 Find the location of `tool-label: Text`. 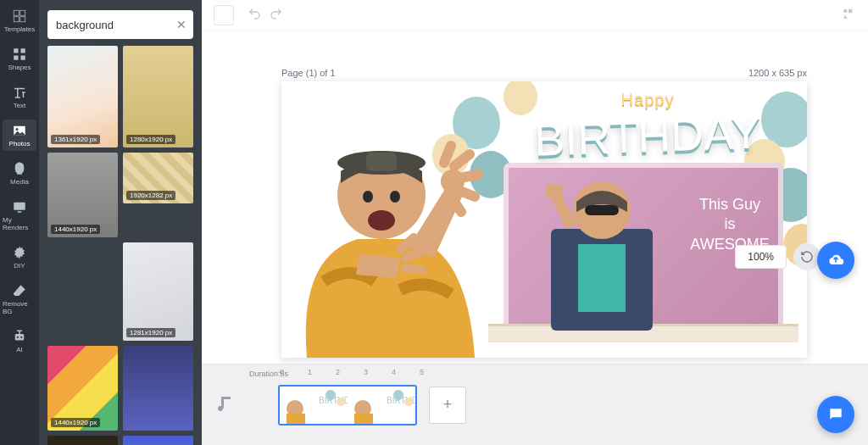

tool-label: Text is located at coordinates (20, 105).